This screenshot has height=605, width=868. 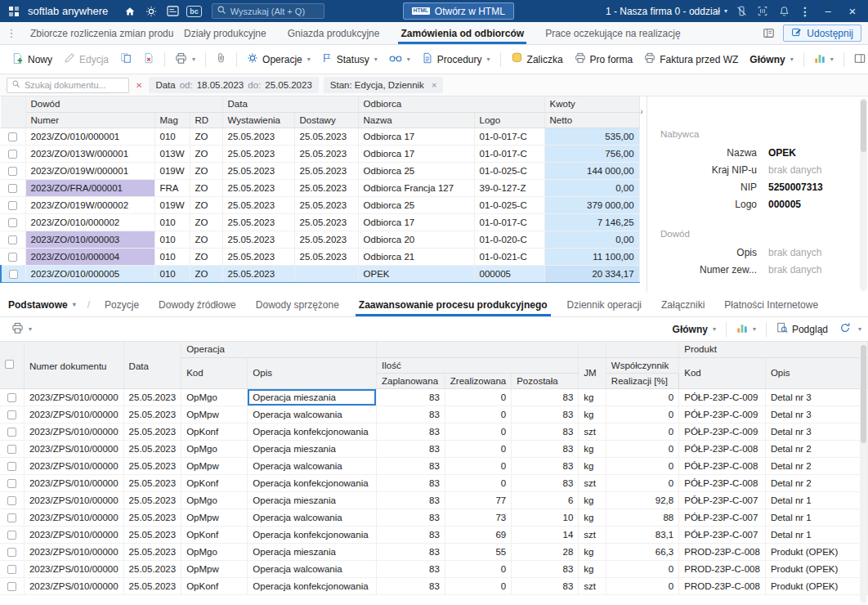 I want to click on column-group-wspolczynnik: Współczynnik, so click(x=642, y=365).